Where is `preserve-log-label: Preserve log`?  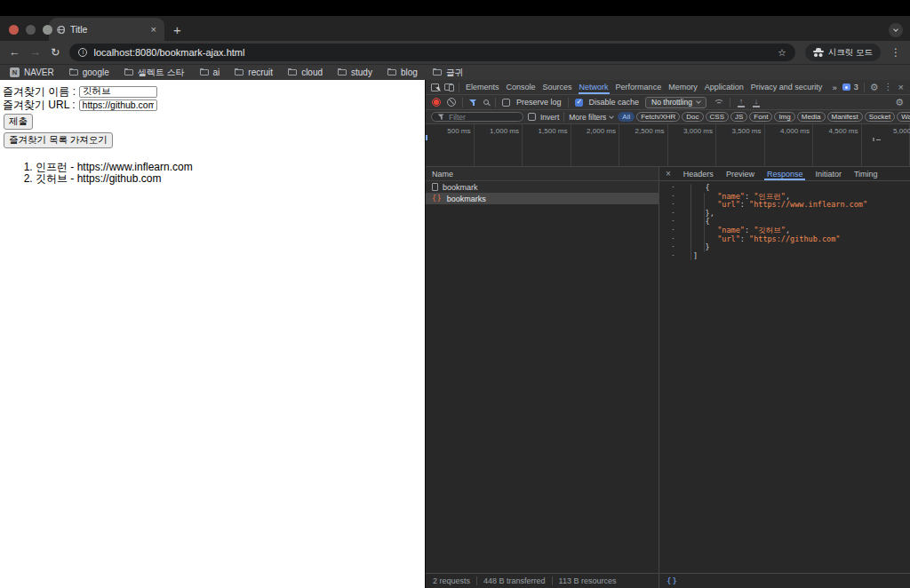
preserve-log-label: Preserve log is located at coordinates (539, 102).